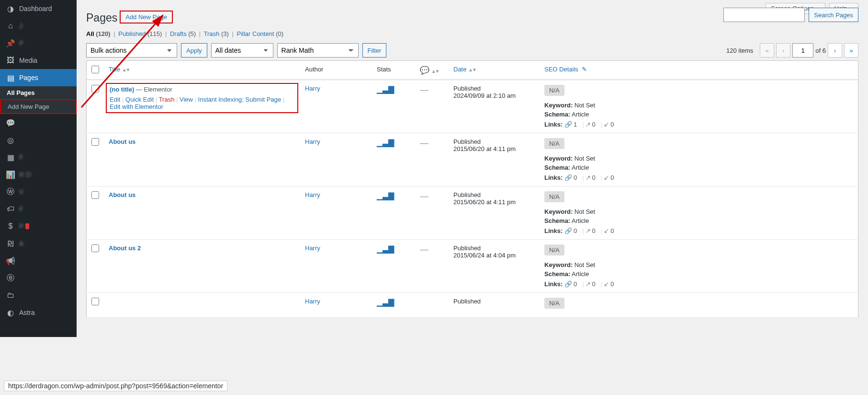 This screenshot has width=868, height=395. What do you see at coordinates (803, 50) in the screenshot?
I see `current-page-input` at bounding box center [803, 50].